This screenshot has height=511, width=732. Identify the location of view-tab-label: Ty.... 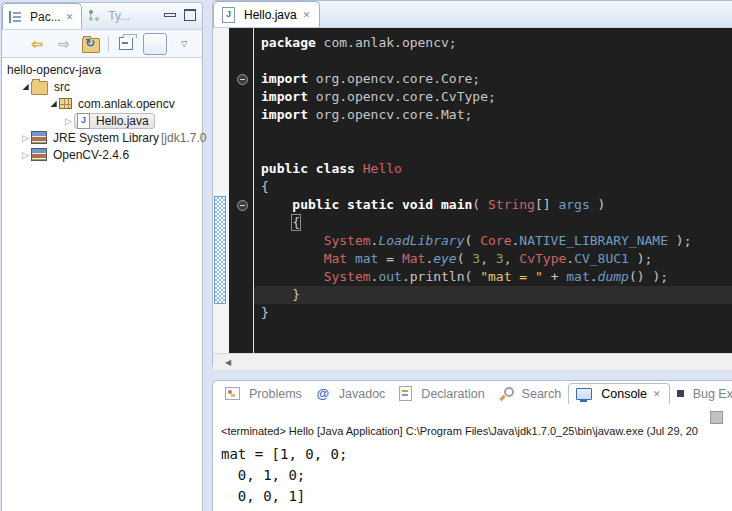
(119, 16).